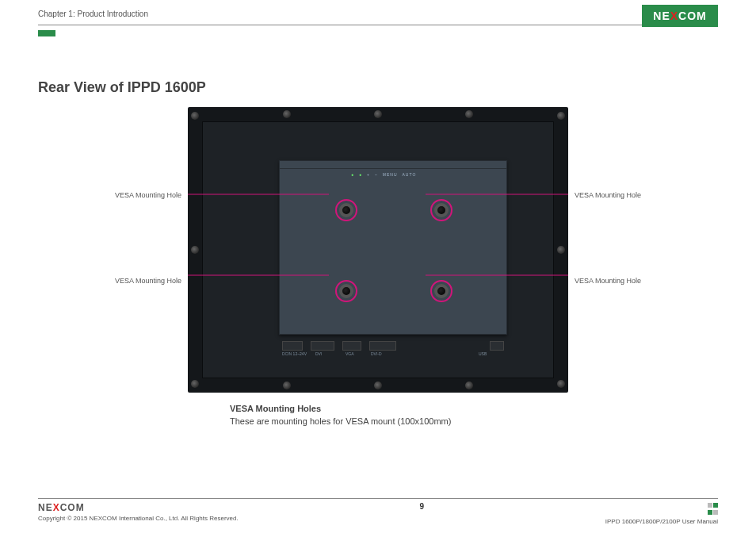 The image size is (756, 533). I want to click on page-title: Rear View of IPPD 1600P, so click(397, 87).